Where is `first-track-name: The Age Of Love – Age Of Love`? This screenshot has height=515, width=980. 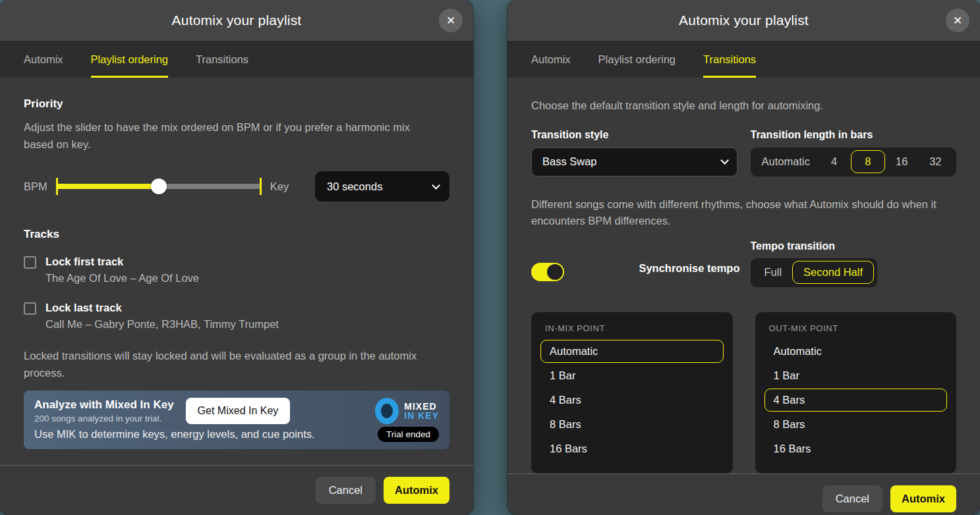
first-track-name: The Age Of Love – Age Of Love is located at coordinates (248, 278).